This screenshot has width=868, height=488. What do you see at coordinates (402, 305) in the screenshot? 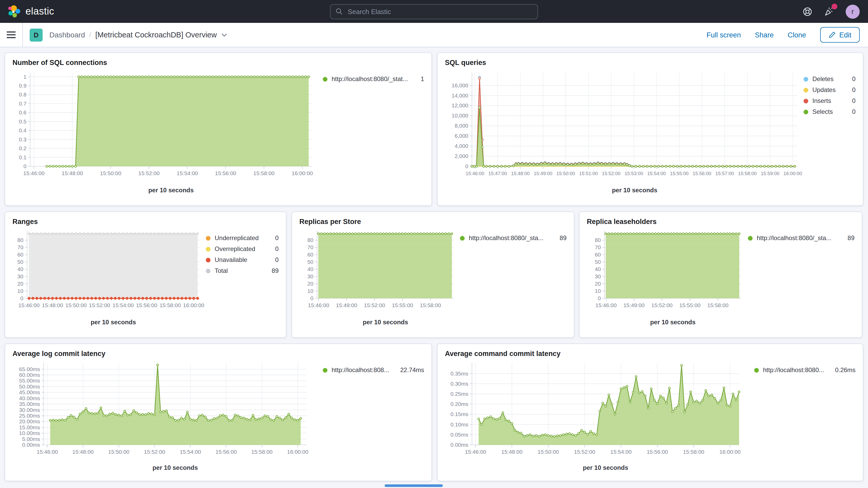
I see `svg-text: 15:55:00` at bounding box center [402, 305].